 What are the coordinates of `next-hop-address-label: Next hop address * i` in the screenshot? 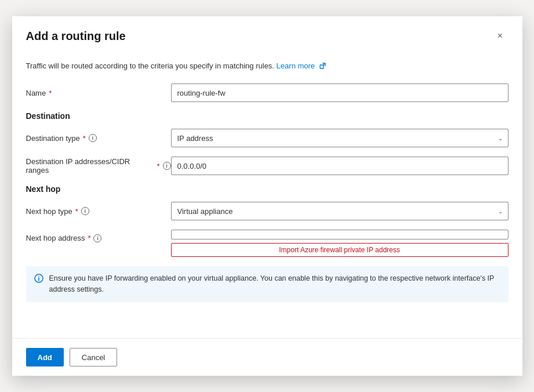 It's located at (99, 238).